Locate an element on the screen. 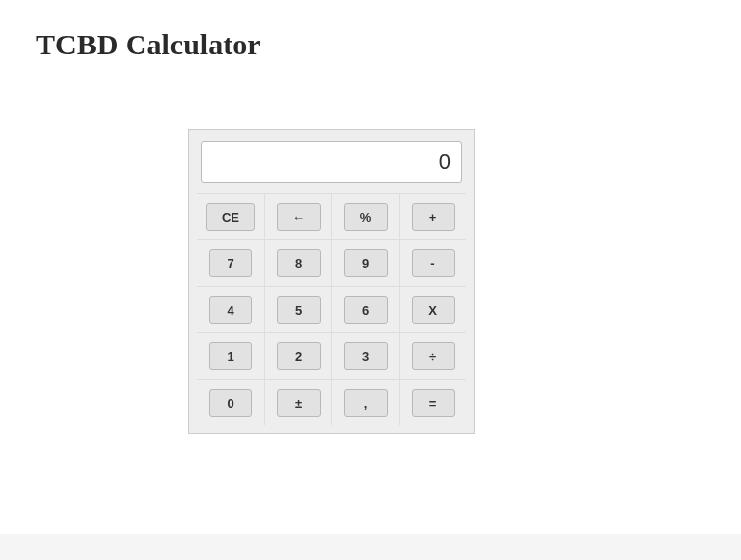 The width and height of the screenshot is (741, 560). percent-button: % is located at coordinates (366, 217).